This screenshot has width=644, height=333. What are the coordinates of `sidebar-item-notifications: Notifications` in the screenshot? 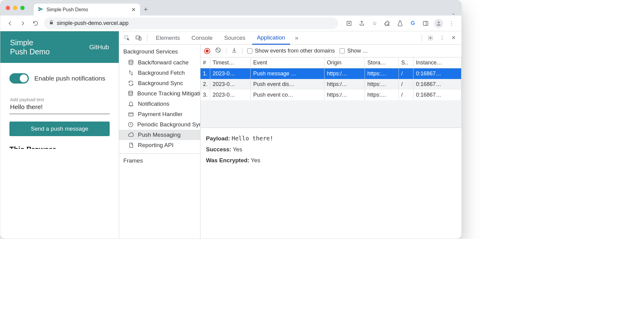 It's located at (160, 104).